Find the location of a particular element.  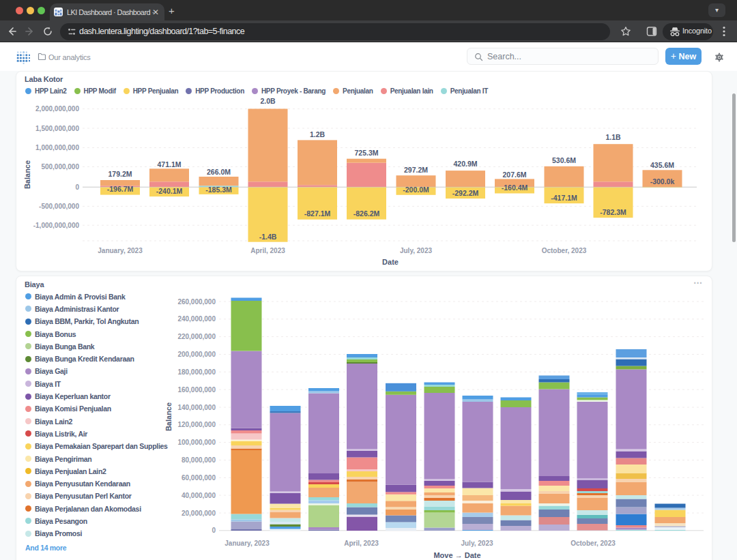

svg-text: 200,000,000 is located at coordinates (197, 355).